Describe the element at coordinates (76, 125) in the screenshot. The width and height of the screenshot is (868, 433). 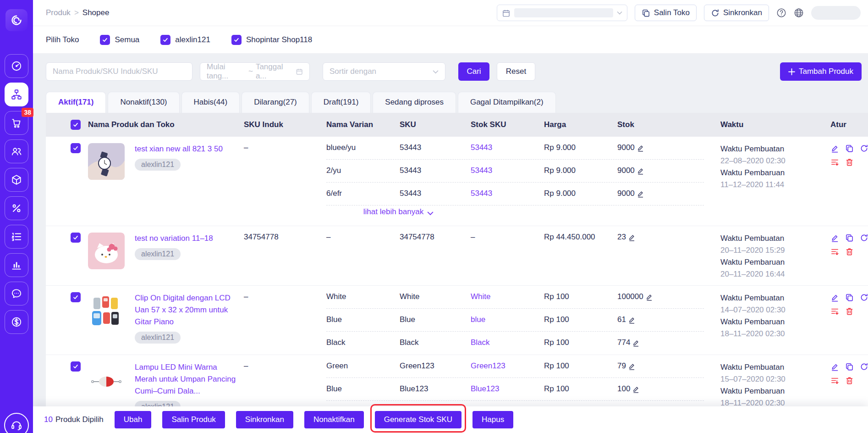
I see `select-all-checkbox` at that location.